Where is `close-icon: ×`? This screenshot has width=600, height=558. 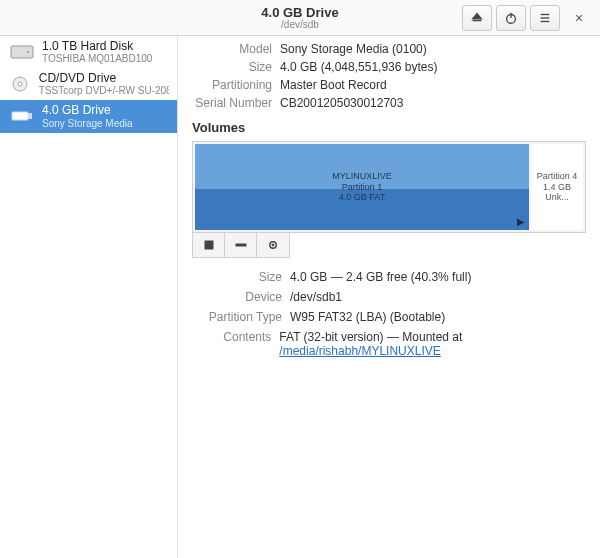
close-icon: × is located at coordinates (579, 18).